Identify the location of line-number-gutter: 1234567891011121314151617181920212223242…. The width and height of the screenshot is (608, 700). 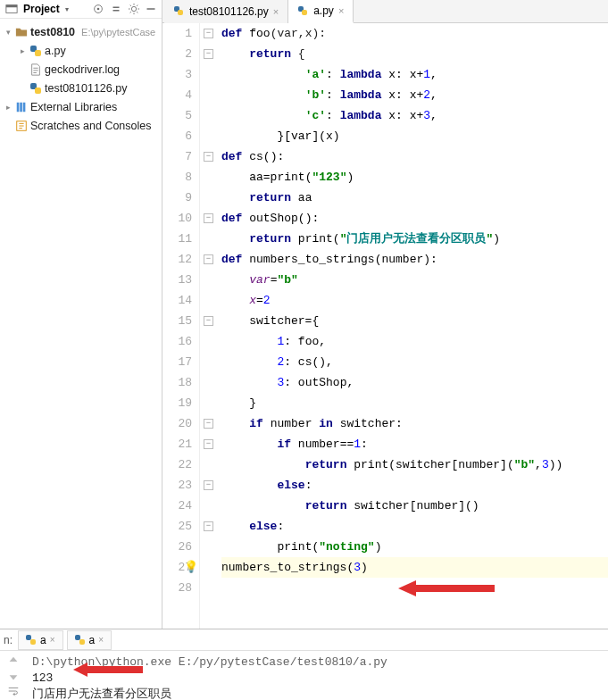
(181, 326).